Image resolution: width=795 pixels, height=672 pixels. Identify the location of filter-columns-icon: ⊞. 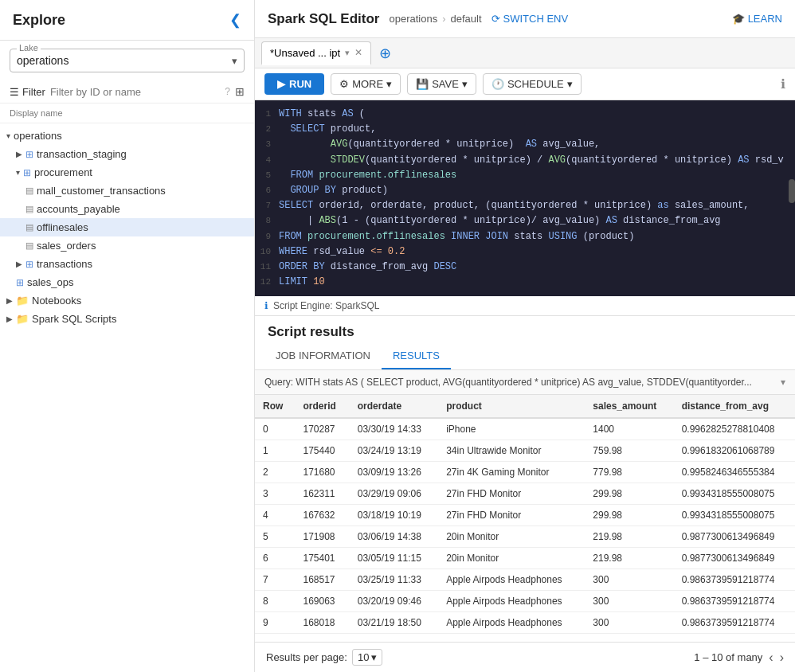
(240, 92).